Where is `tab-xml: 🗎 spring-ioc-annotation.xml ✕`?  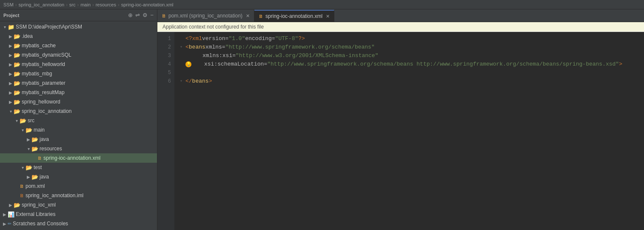 tab-xml: 🗎 spring-ioc-annotation.xml ✕ is located at coordinates (294, 16).